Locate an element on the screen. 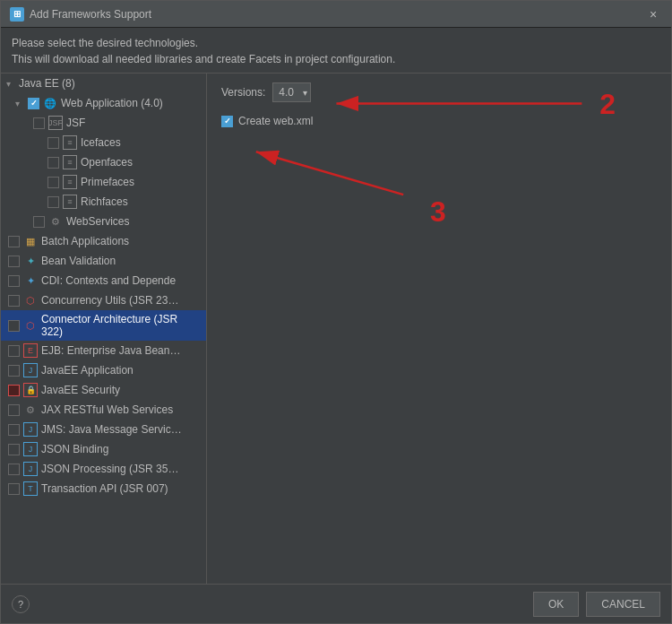  item-icefaces: ≡ Icefaces is located at coordinates (104, 143).